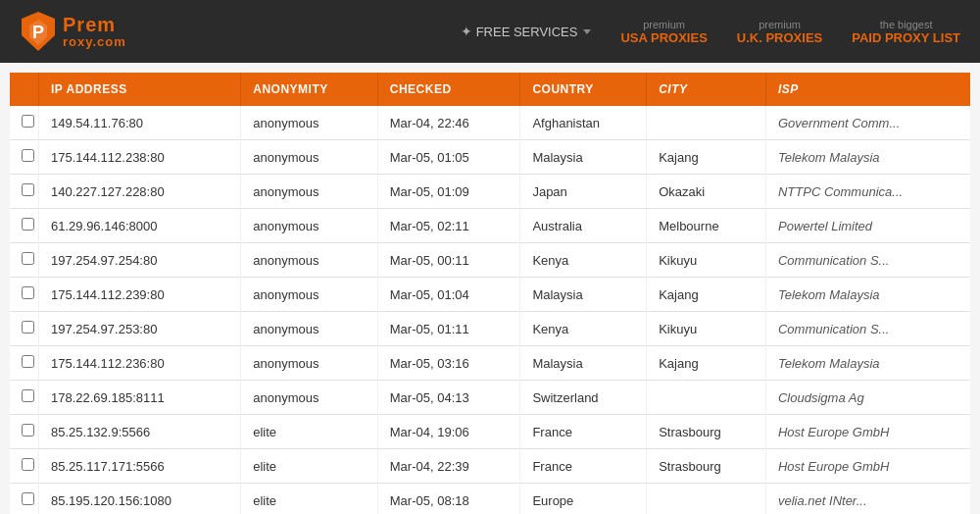 Image resolution: width=980 pixels, height=514 pixels. Describe the element at coordinates (140, 467) in the screenshot. I see `row-ip: 85.25.117.171:5566` at that location.